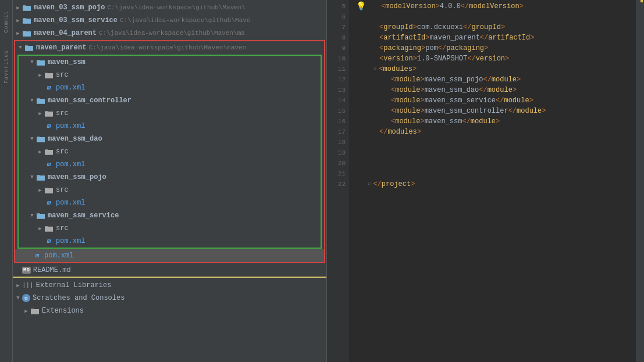 The height and width of the screenshot is (362, 644). What do you see at coordinates (61, 48) in the screenshot?
I see `item-label: maven_parent` at bounding box center [61, 48].